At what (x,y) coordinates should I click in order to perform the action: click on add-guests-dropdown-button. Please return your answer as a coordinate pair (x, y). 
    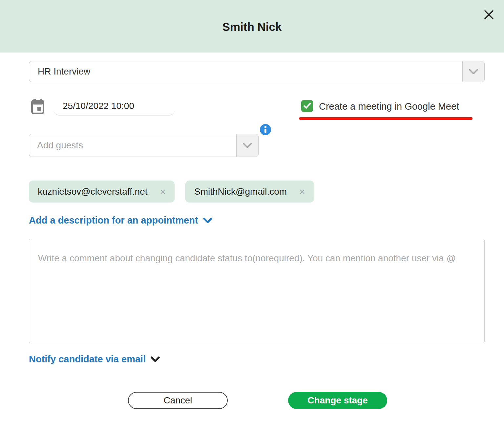
    Looking at the image, I should click on (247, 145).